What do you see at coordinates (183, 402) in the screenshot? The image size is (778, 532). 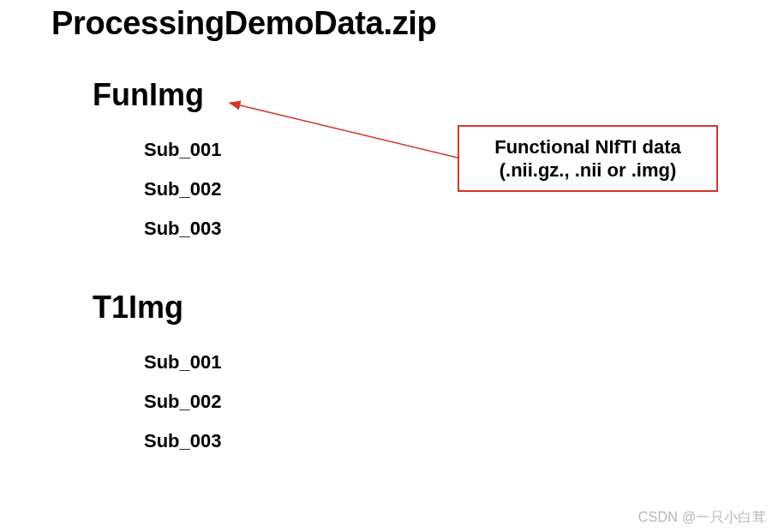 I see `dir-t1img-child-2: Sub_002` at bounding box center [183, 402].